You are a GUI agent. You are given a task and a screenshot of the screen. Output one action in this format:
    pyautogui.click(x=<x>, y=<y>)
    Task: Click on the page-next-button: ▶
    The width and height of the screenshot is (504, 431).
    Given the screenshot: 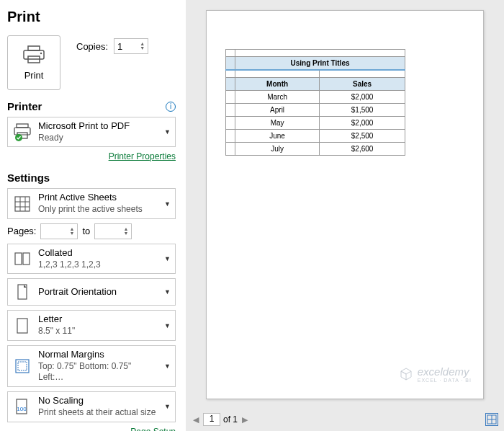 What is the action you would take?
    pyautogui.click(x=245, y=419)
    